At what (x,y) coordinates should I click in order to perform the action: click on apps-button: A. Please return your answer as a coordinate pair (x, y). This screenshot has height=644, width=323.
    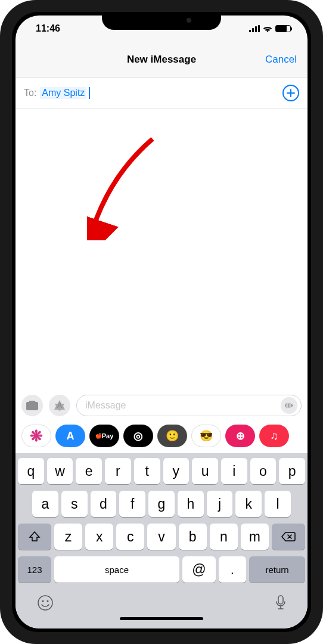
    Looking at the image, I should click on (60, 405).